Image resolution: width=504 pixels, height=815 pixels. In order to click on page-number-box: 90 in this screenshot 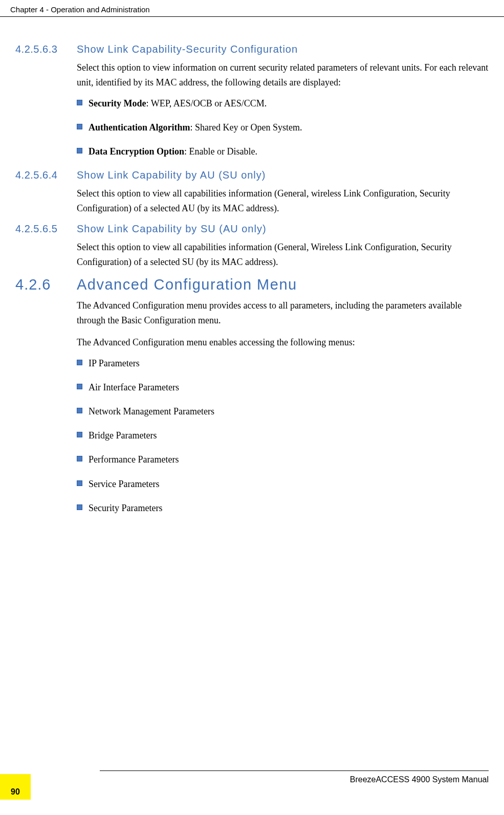, I will do `click(15, 787)`.